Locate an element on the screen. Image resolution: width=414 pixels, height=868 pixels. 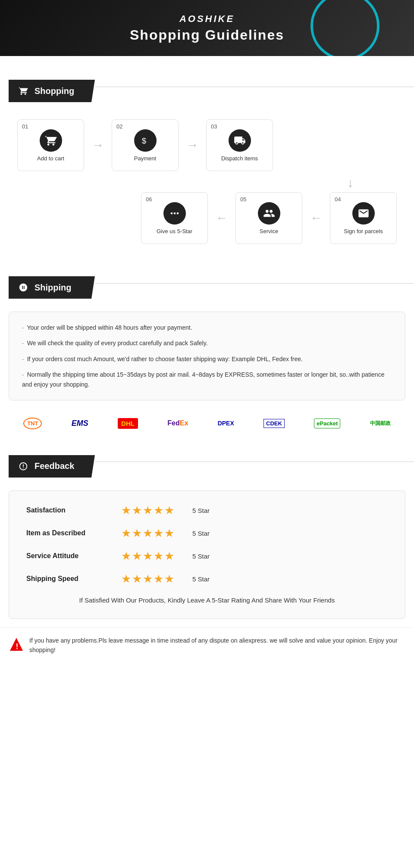
step-num-6: 06 is located at coordinates (149, 199).